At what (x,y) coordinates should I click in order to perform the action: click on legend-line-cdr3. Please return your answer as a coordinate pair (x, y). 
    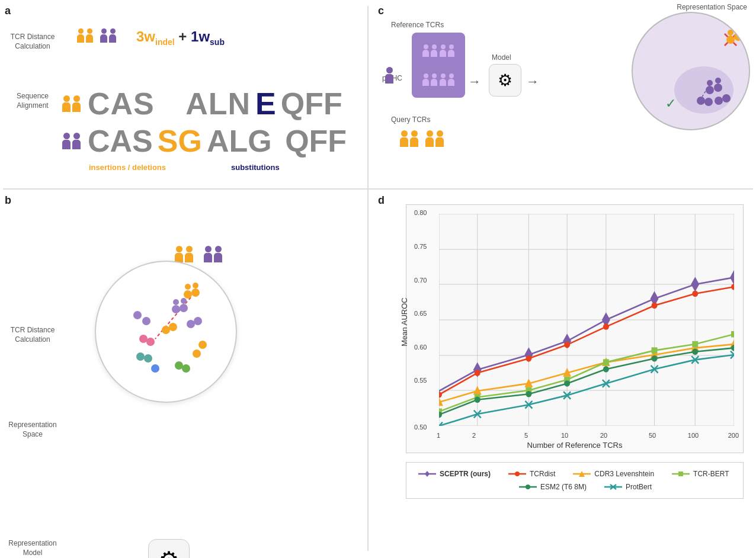
    Looking at the image, I should click on (582, 474).